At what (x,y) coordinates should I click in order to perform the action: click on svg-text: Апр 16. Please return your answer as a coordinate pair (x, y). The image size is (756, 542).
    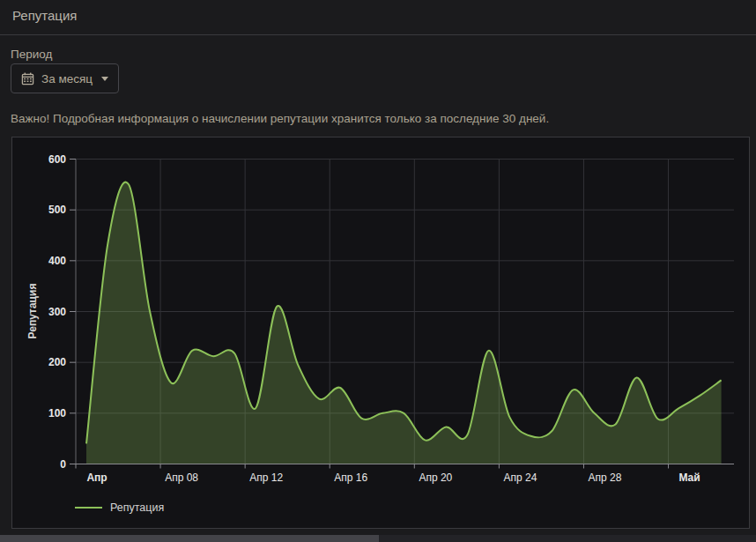
    Looking at the image, I should click on (351, 478).